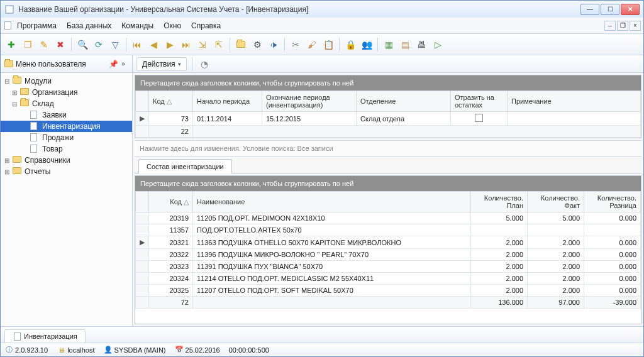 Image resolution: width=644 pixels, height=357 pixels. Describe the element at coordinates (249, 350) in the screenshot. I see `status-time: 00:00:00:500` at that location.